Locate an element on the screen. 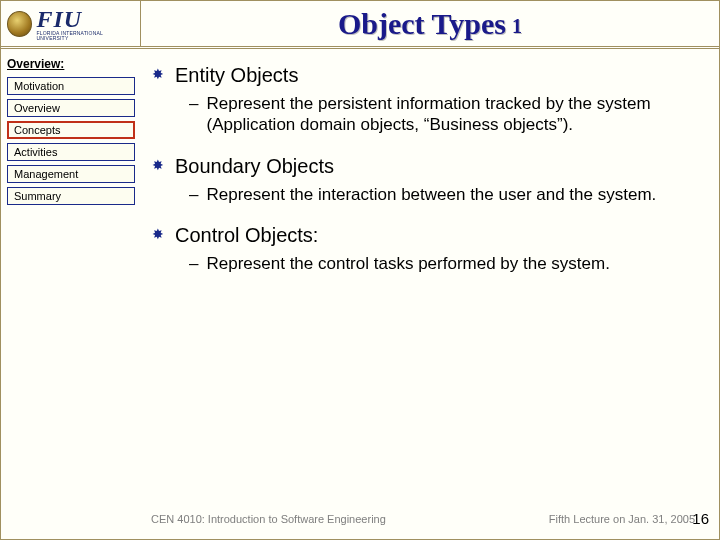  logo-text: FIU FLORIDA INTERNATIONAL UNIVERSITY is located at coordinates (85, 24).